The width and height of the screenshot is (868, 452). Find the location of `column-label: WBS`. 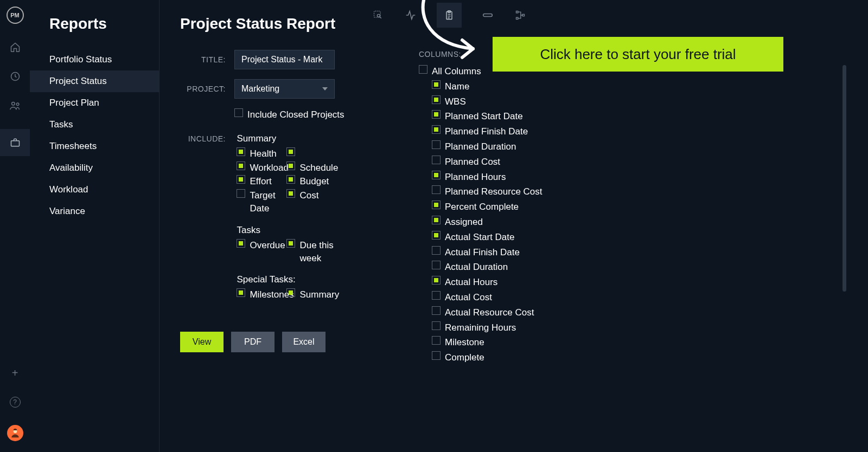

column-label: WBS is located at coordinates (456, 102).